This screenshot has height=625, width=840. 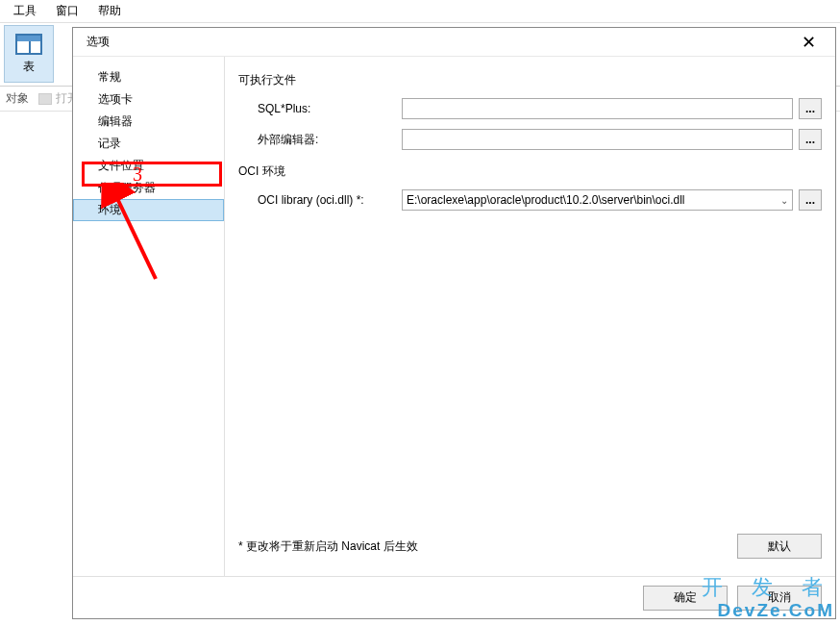 What do you see at coordinates (779, 546) in the screenshot?
I see `default-button: 默认` at bounding box center [779, 546].